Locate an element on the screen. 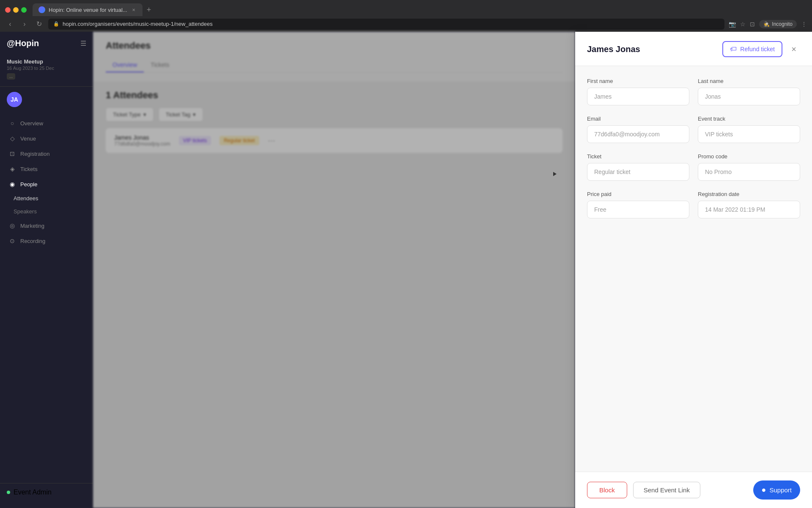 This screenshot has height=508, width=812. hopin-favicon is located at coordinates (42, 10).